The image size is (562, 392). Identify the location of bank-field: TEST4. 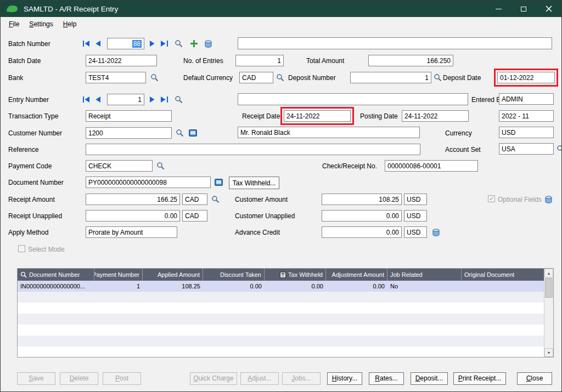
(116, 78).